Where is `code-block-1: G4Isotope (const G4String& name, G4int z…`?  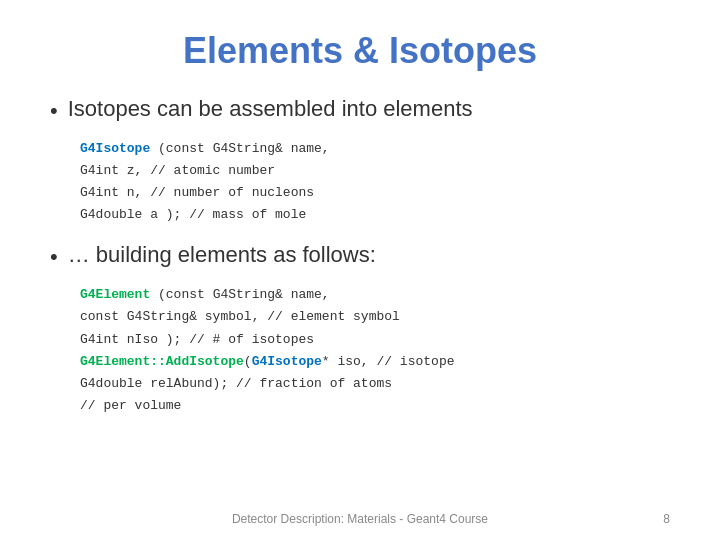 code-block-1: G4Isotope (const G4String& name, G4int z… is located at coordinates (375, 182).